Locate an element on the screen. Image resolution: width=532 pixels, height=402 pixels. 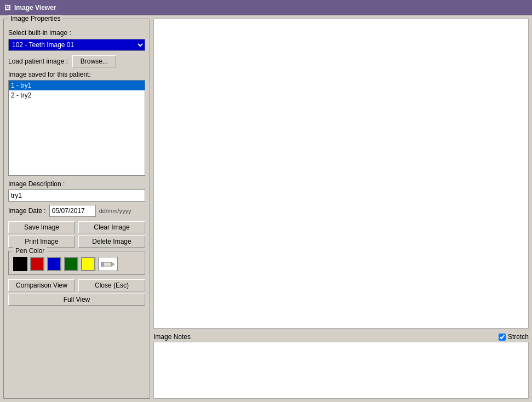
title-bar-text: Image Viewer is located at coordinates (35, 8).